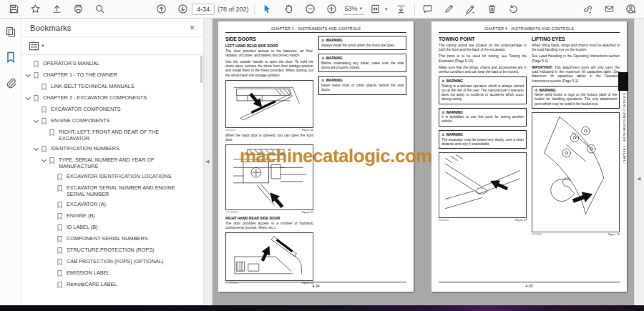 Image resolution: width=644 pixels, height=311 pixels. What do you see at coordinates (449, 9) in the screenshot?
I see `draw-button` at bounding box center [449, 9].